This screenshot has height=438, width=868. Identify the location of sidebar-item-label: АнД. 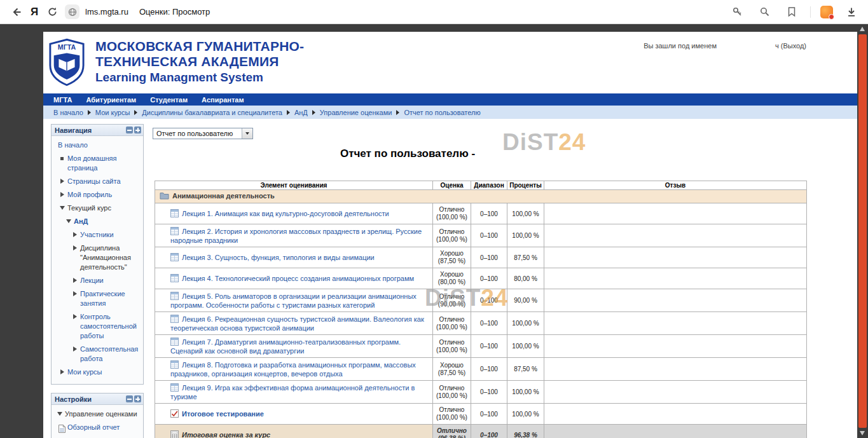
(107, 221).